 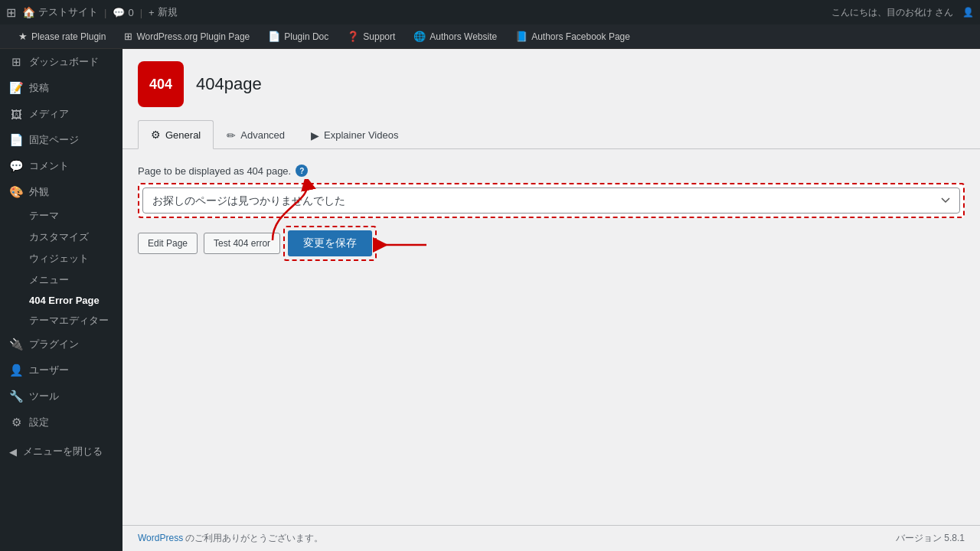 I want to click on sidebar-item-comments: 💬 コメント, so click(x=61, y=166).